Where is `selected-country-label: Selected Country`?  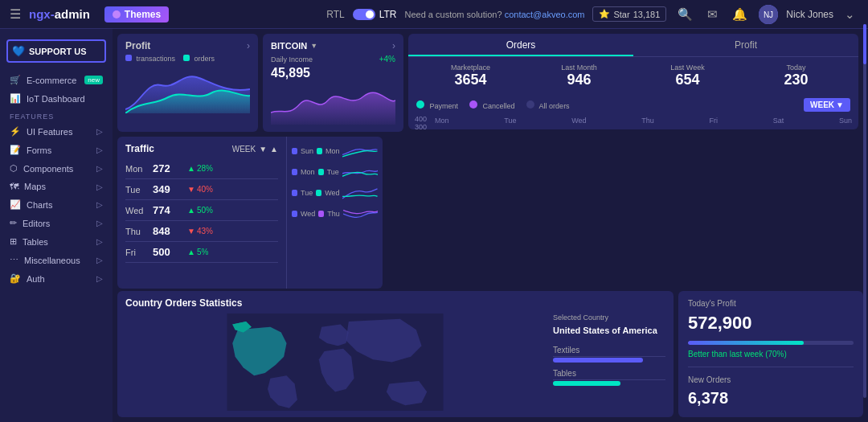
selected-country-label: Selected Country is located at coordinates (609, 318).